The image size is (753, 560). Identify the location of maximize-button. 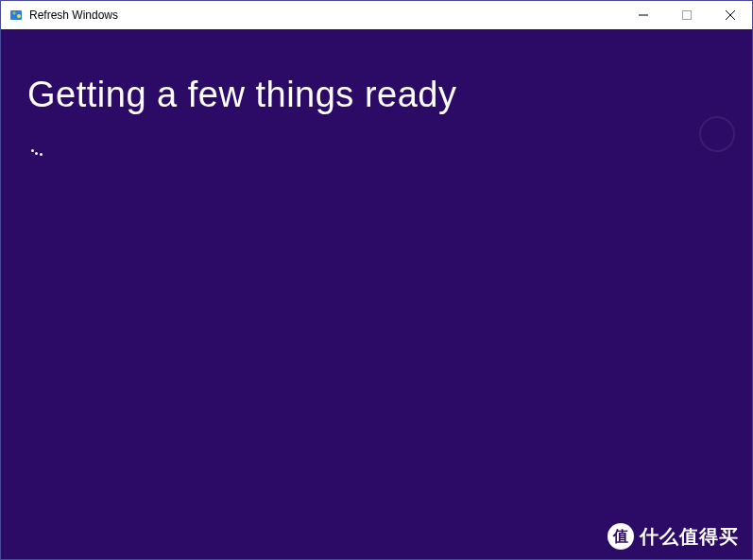
(687, 15).